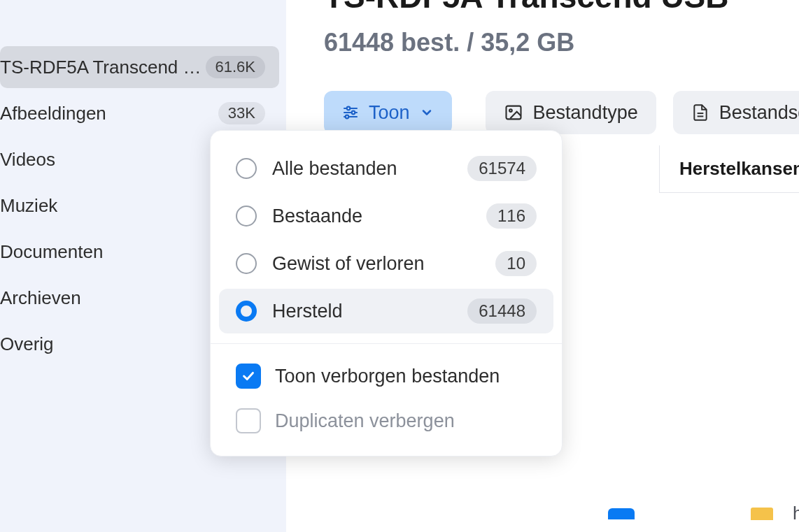 This screenshot has height=532, width=799. I want to click on folder-icon, so click(762, 514).